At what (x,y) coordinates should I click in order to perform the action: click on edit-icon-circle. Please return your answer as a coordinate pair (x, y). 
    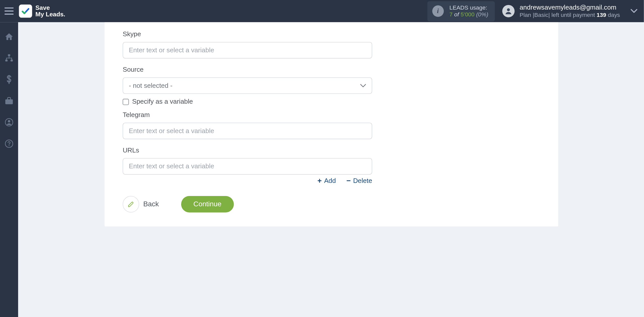
    Looking at the image, I should click on (131, 204).